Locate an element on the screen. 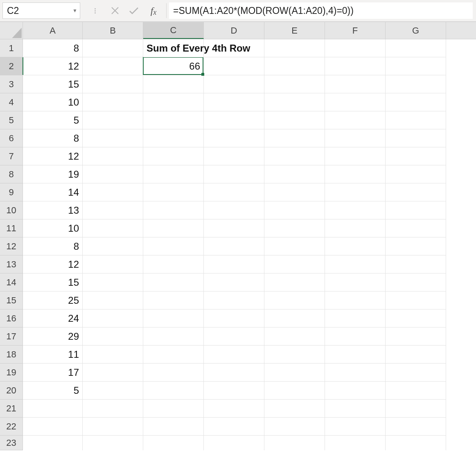 The height and width of the screenshot is (454, 476). cell-C16 is located at coordinates (174, 318).